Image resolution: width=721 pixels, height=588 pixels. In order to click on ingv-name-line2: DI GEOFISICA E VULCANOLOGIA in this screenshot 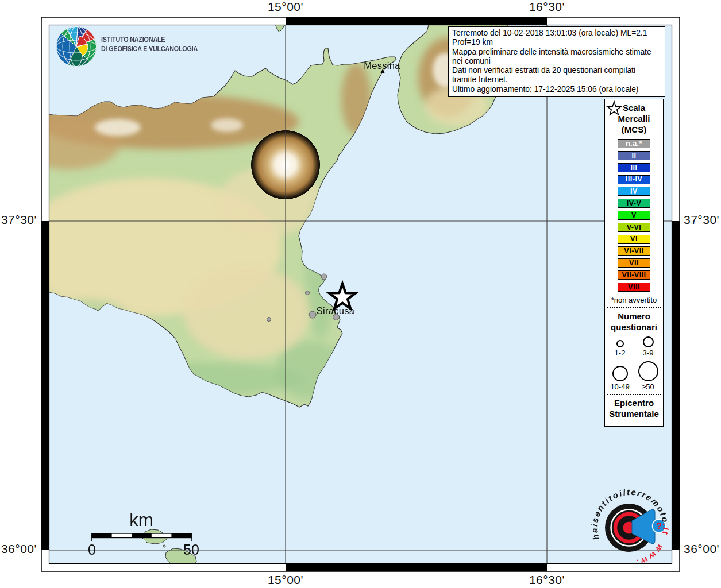, I will do `click(149, 49)`.